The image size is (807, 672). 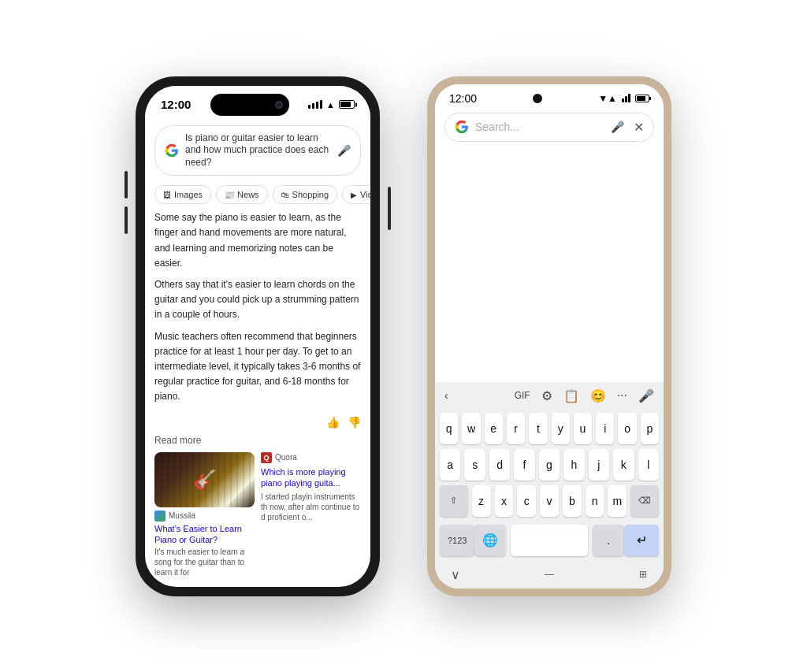 I want to click on keyboard-row-2: a s d f g h j k l, so click(x=549, y=465).